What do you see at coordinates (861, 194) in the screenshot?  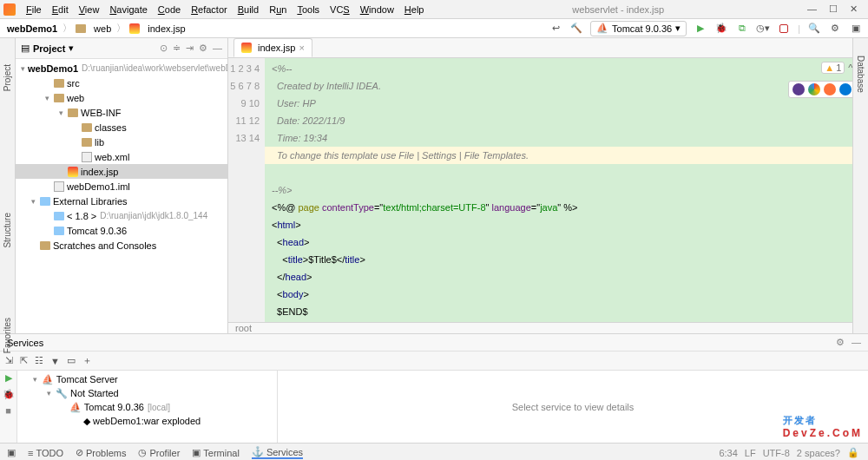 I see `tab-database: Database` at bounding box center [861, 194].